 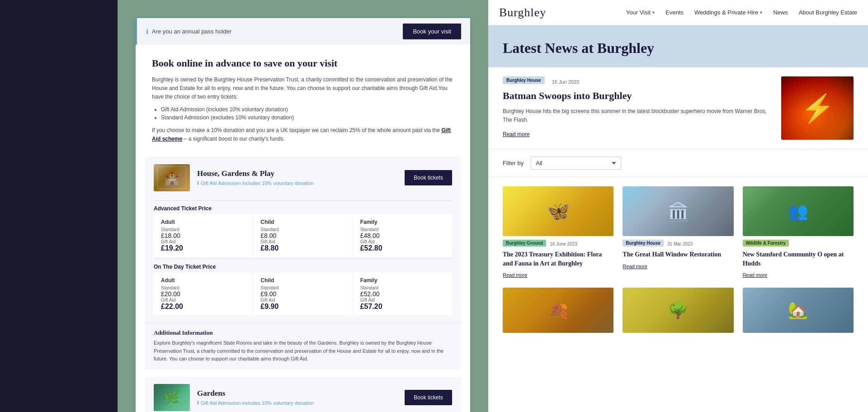 What do you see at coordinates (576, 163) in the screenshot?
I see `filter-select: All` at bounding box center [576, 163].